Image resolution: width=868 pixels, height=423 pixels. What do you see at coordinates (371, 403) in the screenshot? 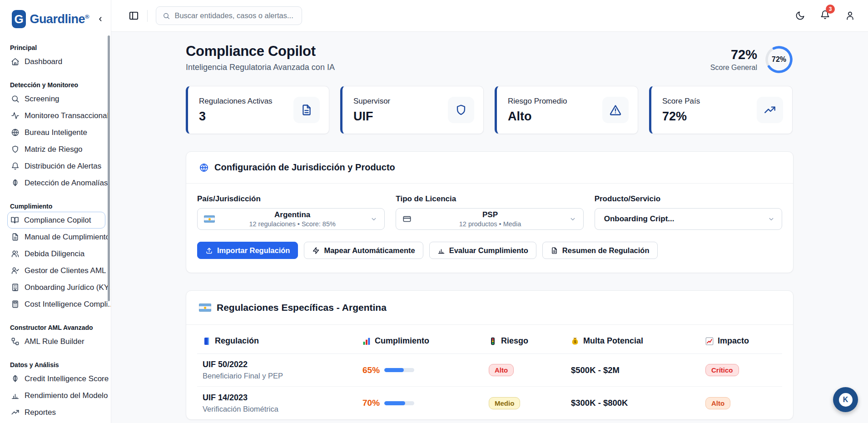
I see `compliance-percent: 70%` at bounding box center [371, 403].